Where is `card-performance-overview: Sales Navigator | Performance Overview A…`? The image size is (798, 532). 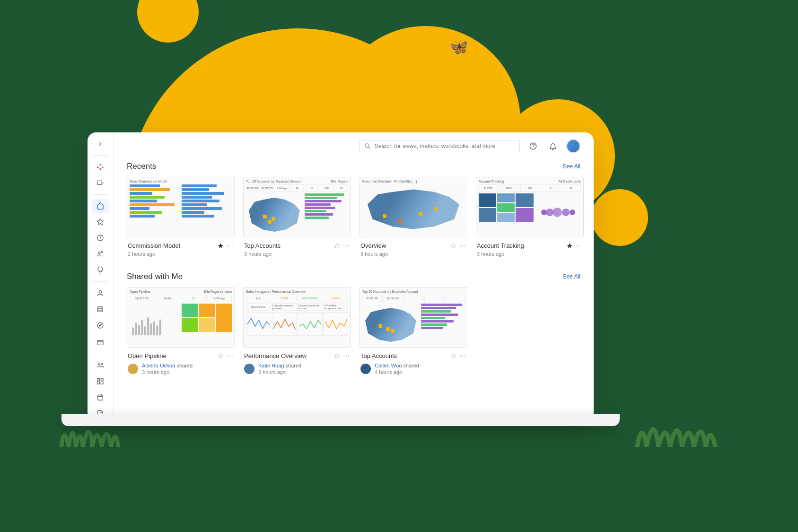 card-performance-overview: Sales Navigator | Performance Overview A… is located at coordinates (297, 333).